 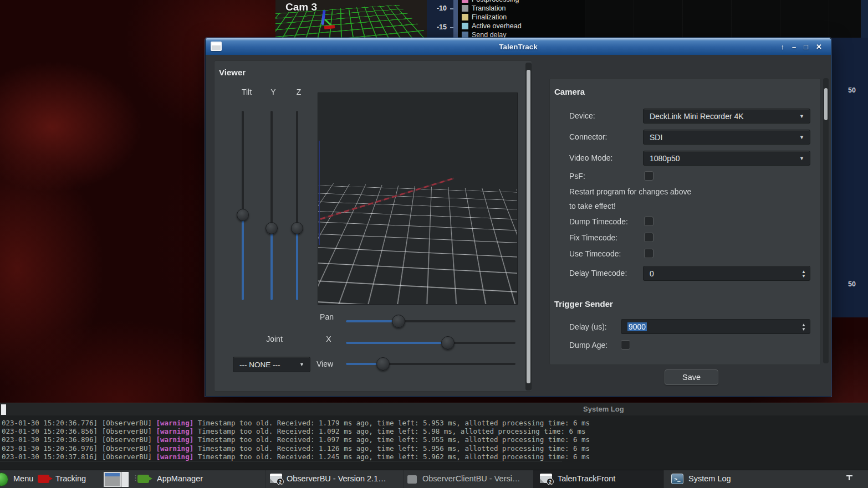 What do you see at coordinates (794, 47) in the screenshot?
I see `minimize-button: –` at bounding box center [794, 47].